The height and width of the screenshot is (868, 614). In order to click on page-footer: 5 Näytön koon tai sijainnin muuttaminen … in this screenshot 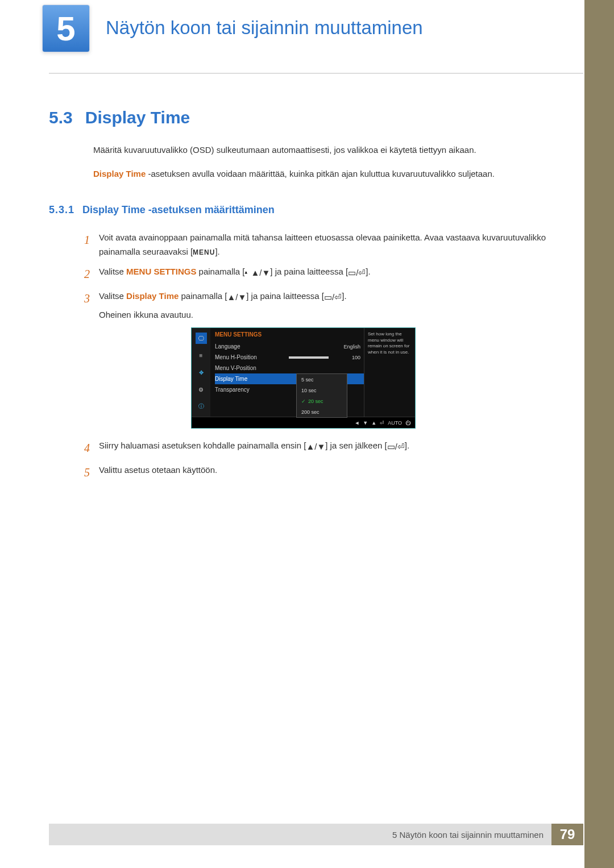, I will do `click(316, 834)`.